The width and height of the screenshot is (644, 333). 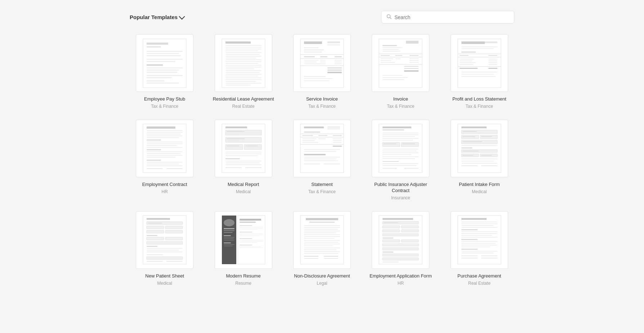 What do you see at coordinates (243, 160) in the screenshot?
I see `template-card-medical-report: Medical ReportMedical` at bounding box center [243, 160].